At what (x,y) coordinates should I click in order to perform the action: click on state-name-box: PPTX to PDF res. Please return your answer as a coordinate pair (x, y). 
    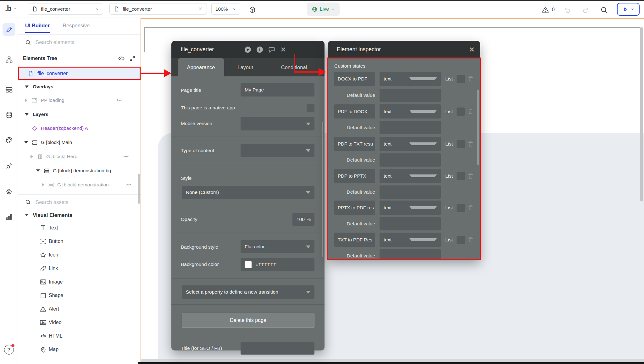
    Looking at the image, I should click on (355, 207).